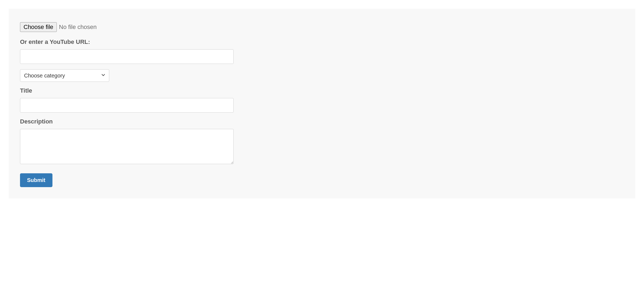 The image size is (644, 306). I want to click on youtube-url-input, so click(127, 57).